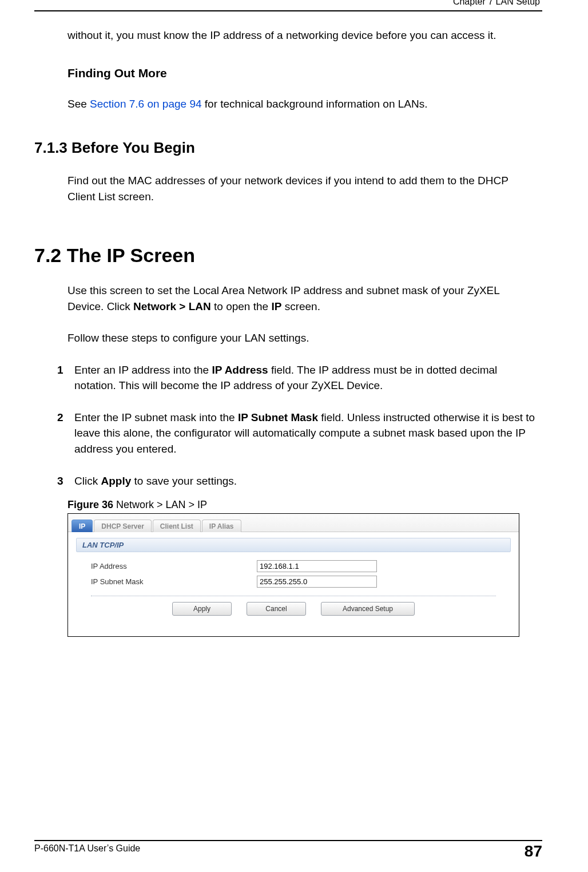 This screenshot has height=872, width=588. What do you see at coordinates (122, 526) in the screenshot?
I see `tab-dhcp-server: DHCP Server` at bounding box center [122, 526].